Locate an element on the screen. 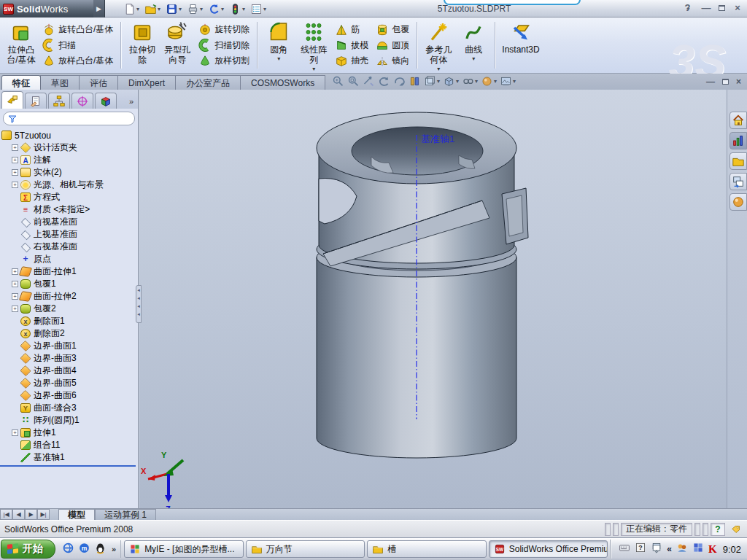 The width and height of the screenshot is (747, 560). messenger-tray-icon is located at coordinates (682, 549).